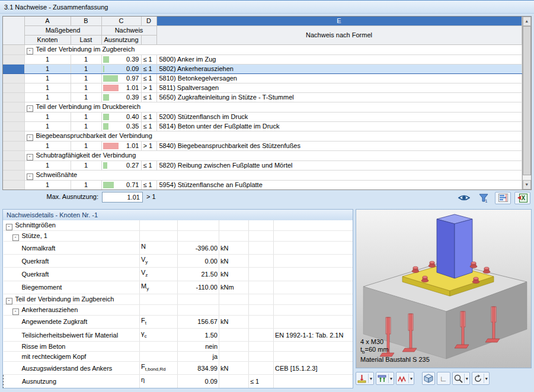 Image resolution: width=534 pixels, height=392 pixels. What do you see at coordinates (86, 21) in the screenshot?
I see `column-letter-b: B` at bounding box center [86, 21].